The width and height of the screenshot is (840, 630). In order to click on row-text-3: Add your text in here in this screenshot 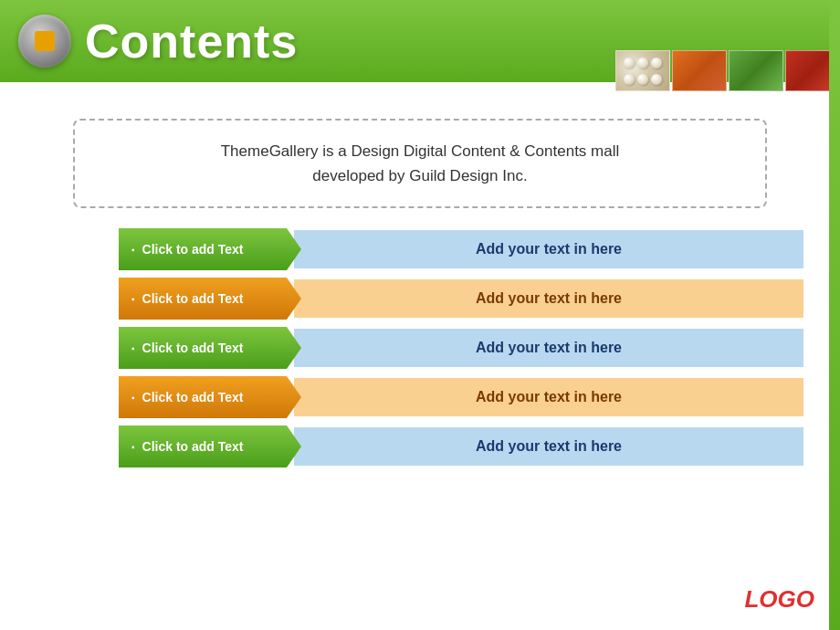, I will do `click(549, 348)`.